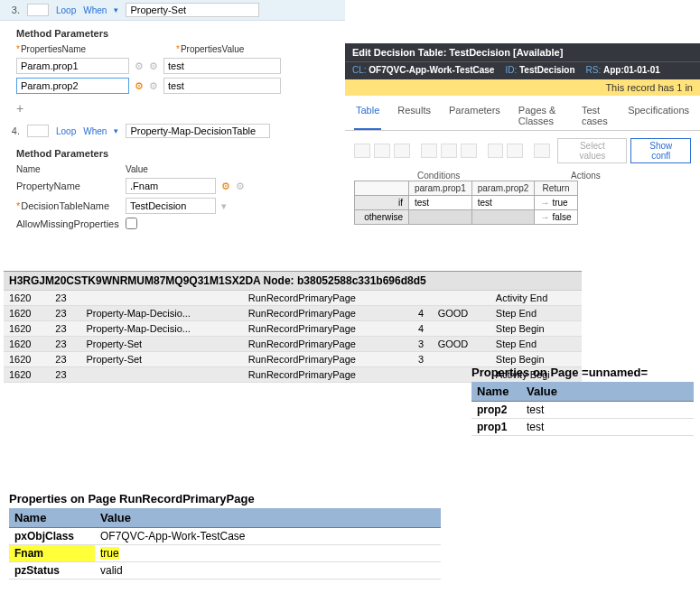 Image resolution: width=700 pixels, height=612 pixels. I want to click on step-4-header: 4. Loop When ▾, so click(173, 131).